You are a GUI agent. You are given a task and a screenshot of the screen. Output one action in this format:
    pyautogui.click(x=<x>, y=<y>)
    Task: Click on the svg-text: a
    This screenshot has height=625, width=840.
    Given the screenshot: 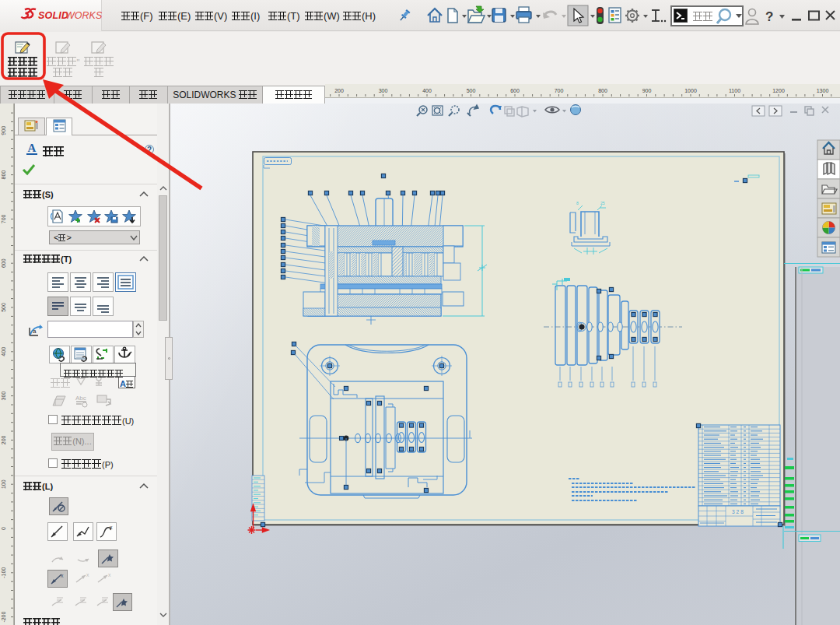 What is the action you would take?
    pyautogui.click(x=34, y=332)
    